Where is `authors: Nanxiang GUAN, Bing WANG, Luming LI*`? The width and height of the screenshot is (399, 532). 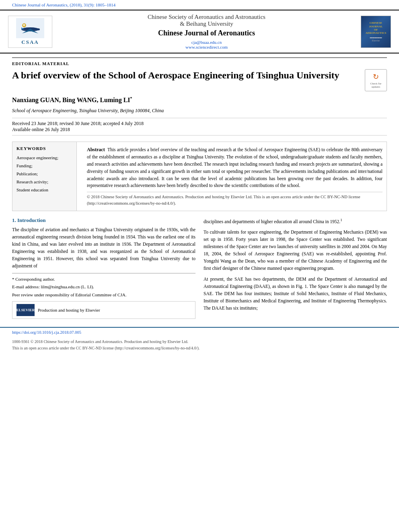
authors: Nanxiang GUAN, Bing WANG, Luming LI* is located at coordinates (200, 100).